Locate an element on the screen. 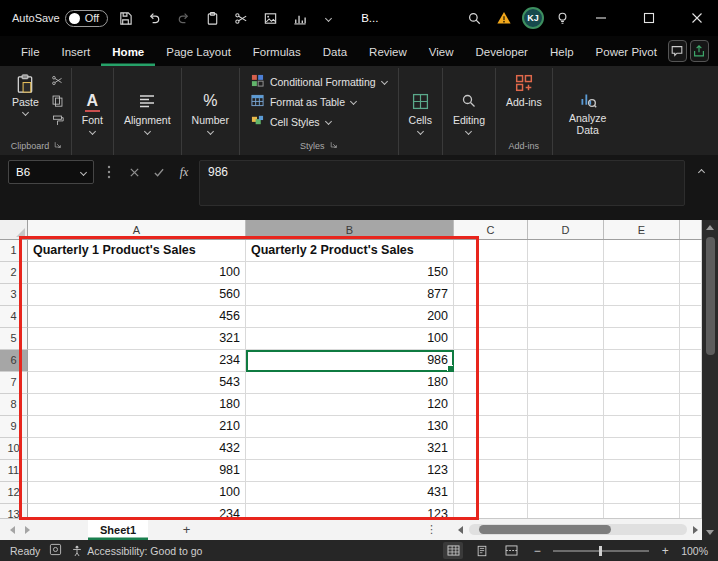 Image resolution: width=718 pixels, height=561 pixels. formula-input: 986 is located at coordinates (442, 183).